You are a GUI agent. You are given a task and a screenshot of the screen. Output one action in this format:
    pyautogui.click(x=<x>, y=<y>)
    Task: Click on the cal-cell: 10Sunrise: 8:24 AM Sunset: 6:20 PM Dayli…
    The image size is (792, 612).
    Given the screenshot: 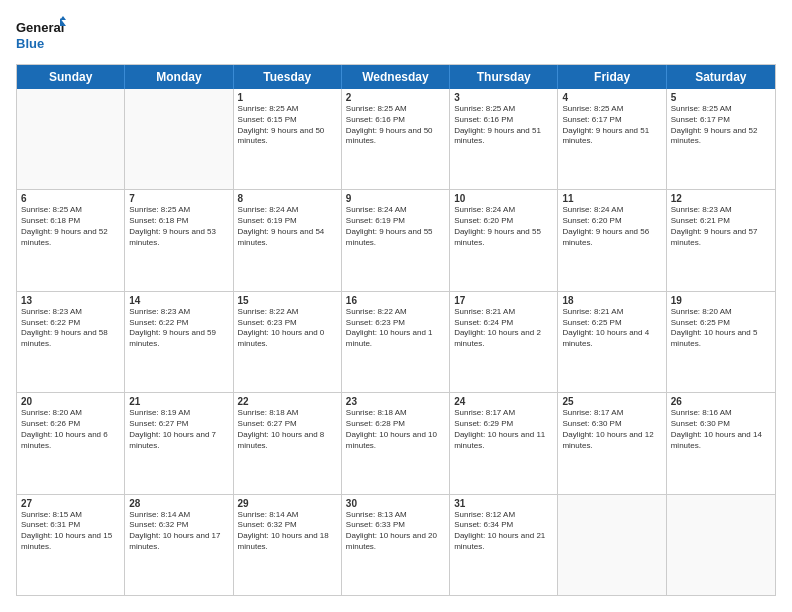 What is the action you would take?
    pyautogui.click(x=504, y=240)
    